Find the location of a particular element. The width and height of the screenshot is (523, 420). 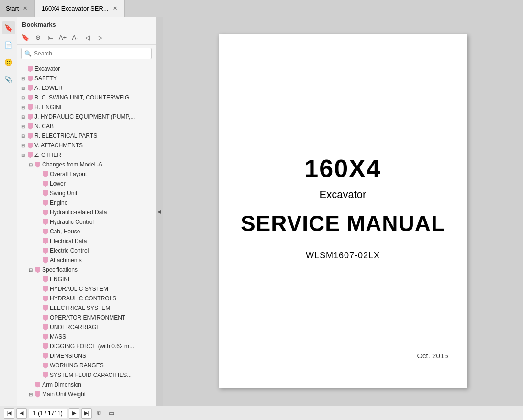

tree-label-spec-dimensions: DIMENSIONS is located at coordinates (68, 356).